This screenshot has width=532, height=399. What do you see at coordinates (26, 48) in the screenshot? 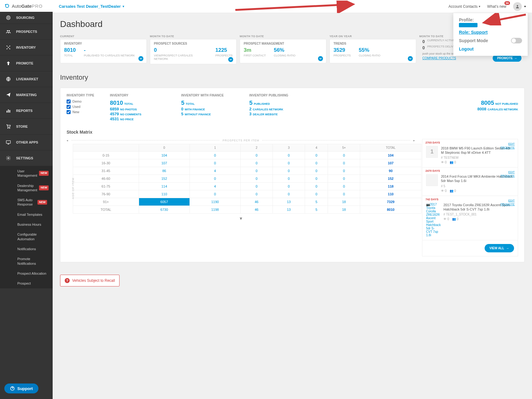
I see `nav-inventory: INVENTORY` at bounding box center [26, 48].